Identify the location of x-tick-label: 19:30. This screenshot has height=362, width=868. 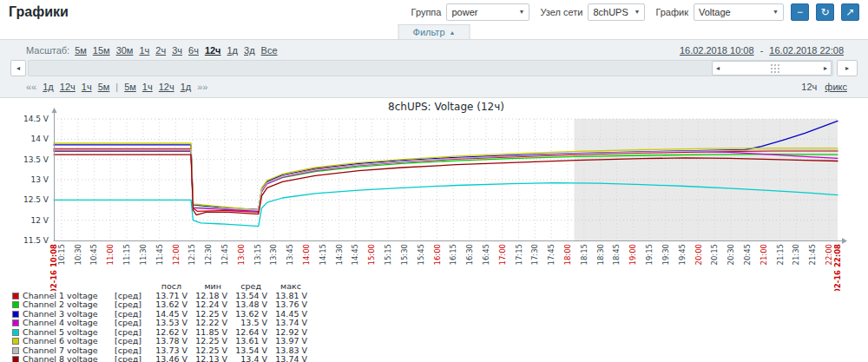
(666, 255).